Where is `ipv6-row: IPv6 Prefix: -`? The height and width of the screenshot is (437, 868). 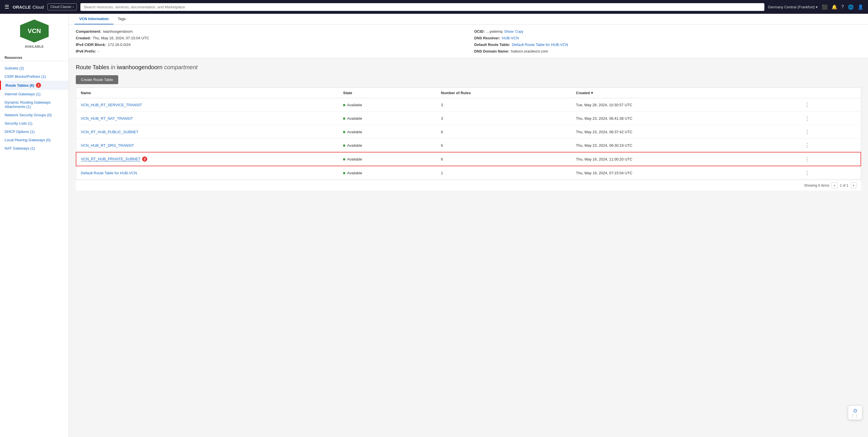
ipv6-row: IPv6 Prefix: - is located at coordinates (269, 51).